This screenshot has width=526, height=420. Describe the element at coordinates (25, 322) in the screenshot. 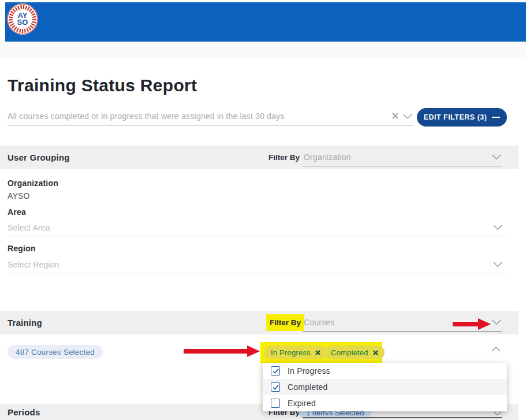

I see `training-title: Training` at that location.